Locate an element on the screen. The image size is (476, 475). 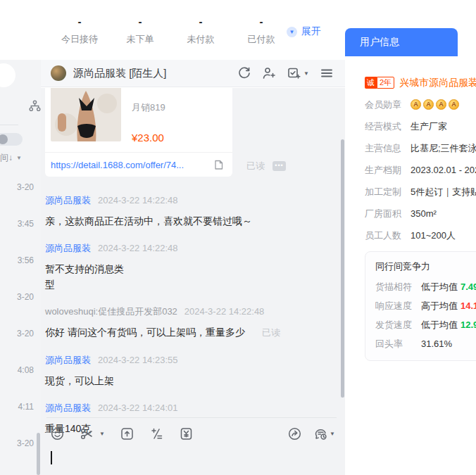
competitiveness-row: 响应速度 高于均值 14.19% is located at coordinates (425, 305).